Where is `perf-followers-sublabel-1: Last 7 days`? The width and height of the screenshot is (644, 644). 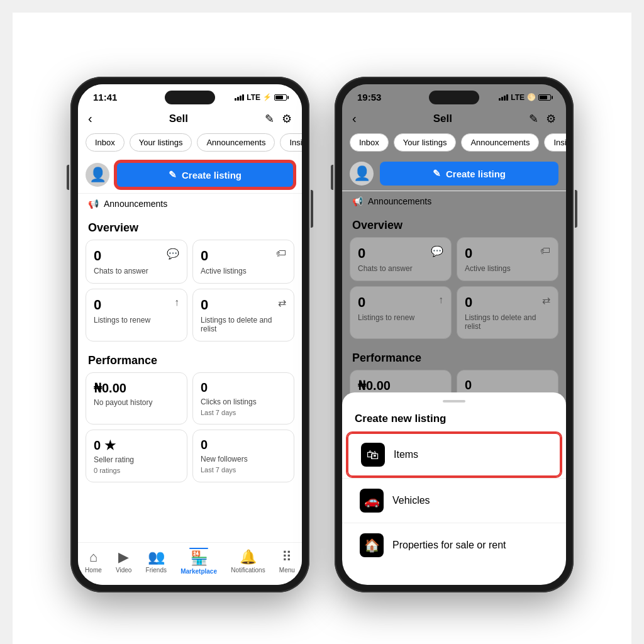
perf-followers-sublabel-1: Last 7 days is located at coordinates (243, 470).